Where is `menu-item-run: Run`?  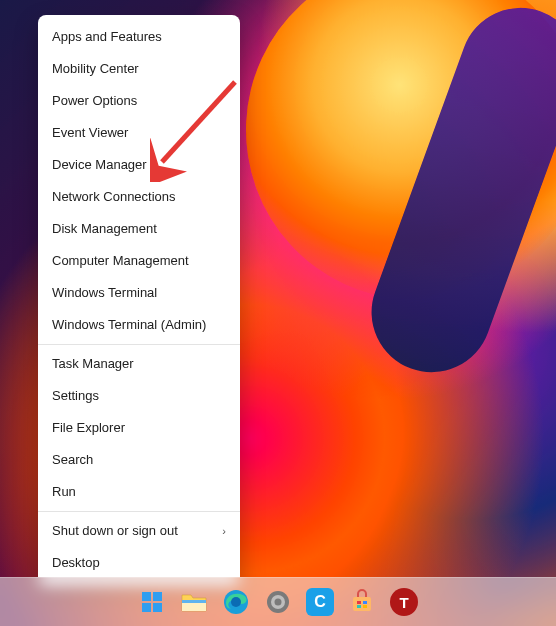 menu-item-run: Run is located at coordinates (139, 492).